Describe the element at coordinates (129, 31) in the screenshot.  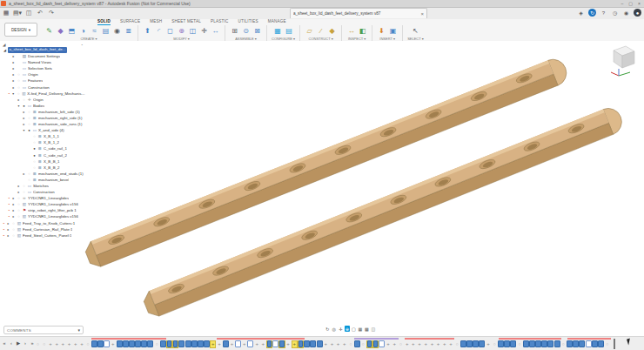
I see `thread-icon: ≣` at that location.